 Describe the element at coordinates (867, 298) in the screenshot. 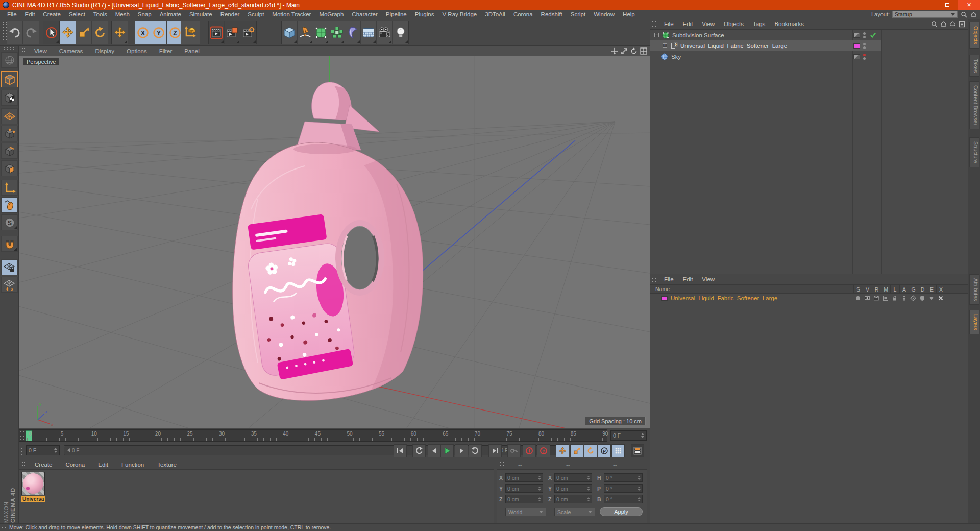

I see `view-toggle` at that location.